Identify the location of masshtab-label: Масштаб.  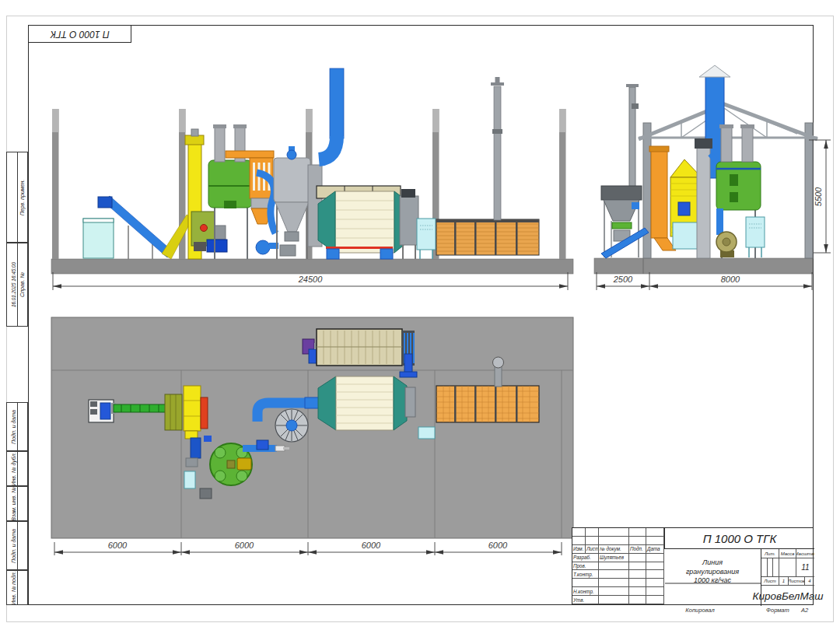
(806, 554).